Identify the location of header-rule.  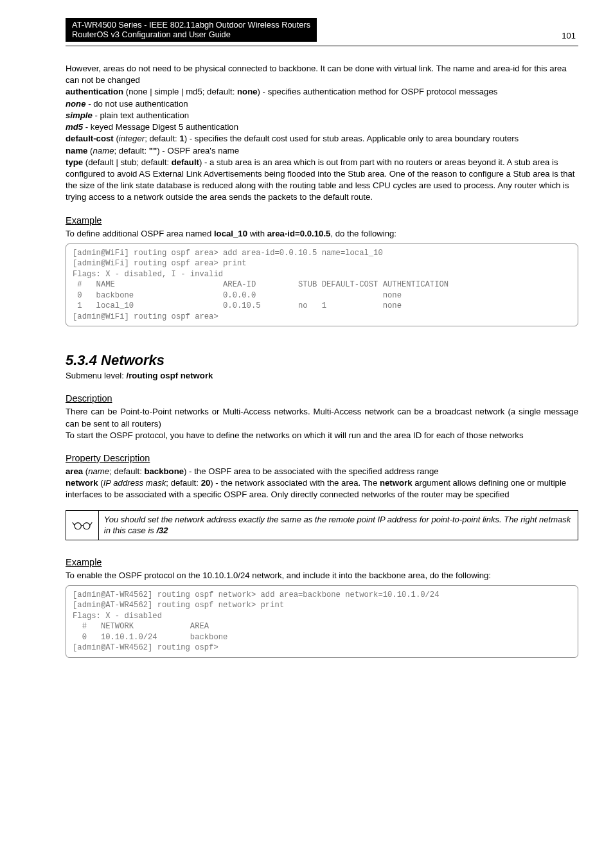
(322, 46).